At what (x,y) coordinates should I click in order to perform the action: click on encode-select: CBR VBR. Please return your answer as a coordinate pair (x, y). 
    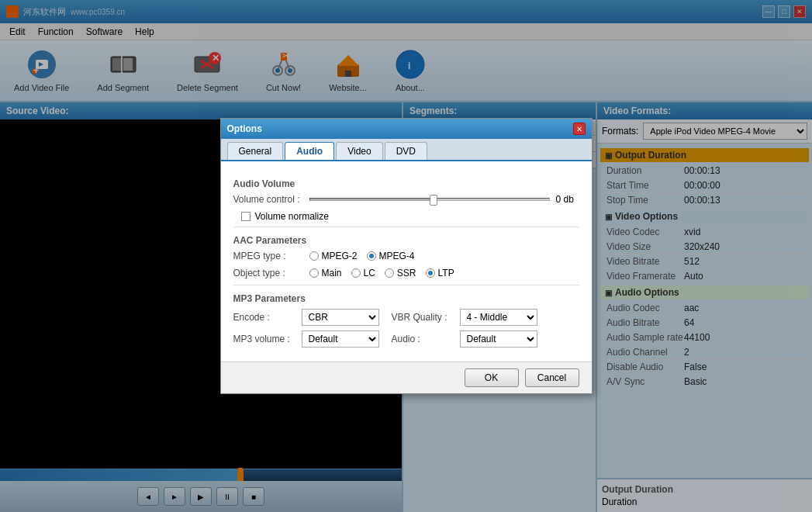
    Looking at the image, I should click on (340, 317).